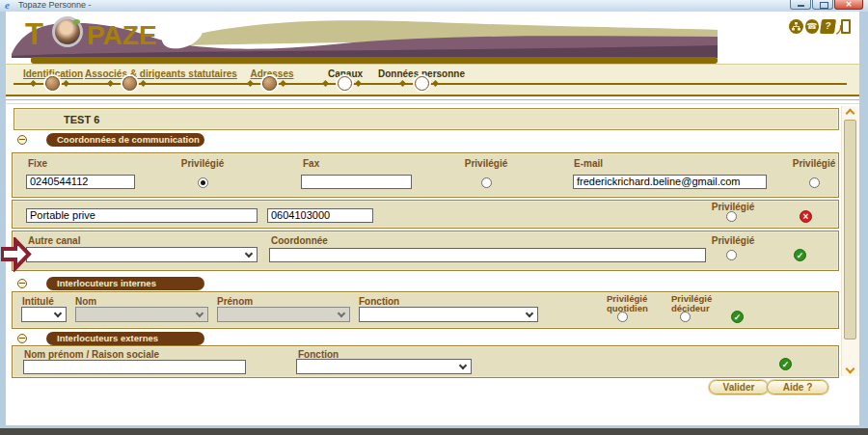  What do you see at coordinates (588, 164) in the screenshot?
I see `email-label: E-mail` at bounding box center [588, 164].